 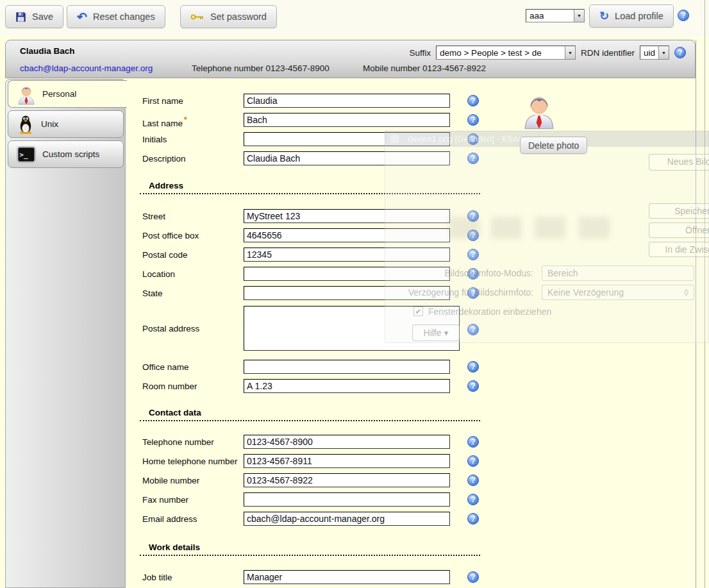 What do you see at coordinates (679, 230) in the screenshot?
I see `ghost-open-with-button: Öffnen mit...` at bounding box center [679, 230].